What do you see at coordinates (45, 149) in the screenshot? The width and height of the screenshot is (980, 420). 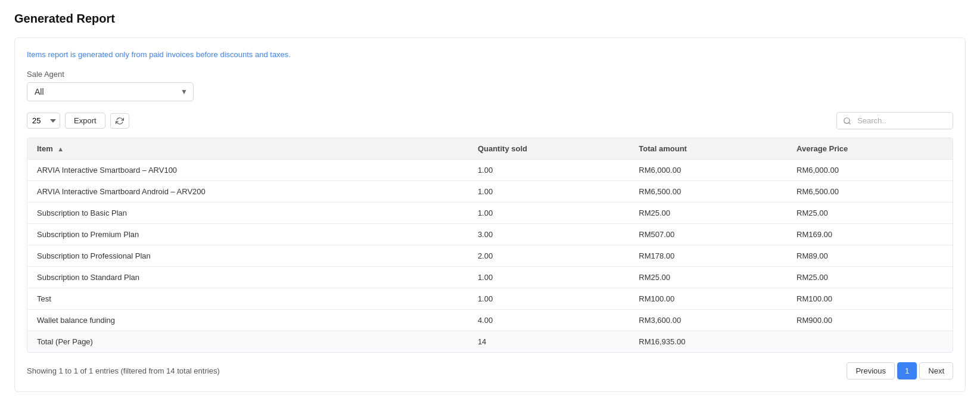 I see `column-item-label: Item` at bounding box center [45, 149].